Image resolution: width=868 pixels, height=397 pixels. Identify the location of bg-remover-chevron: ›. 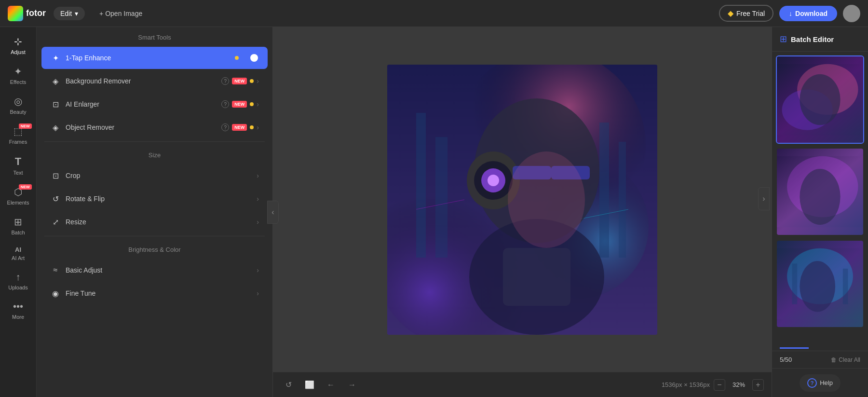
(258, 81).